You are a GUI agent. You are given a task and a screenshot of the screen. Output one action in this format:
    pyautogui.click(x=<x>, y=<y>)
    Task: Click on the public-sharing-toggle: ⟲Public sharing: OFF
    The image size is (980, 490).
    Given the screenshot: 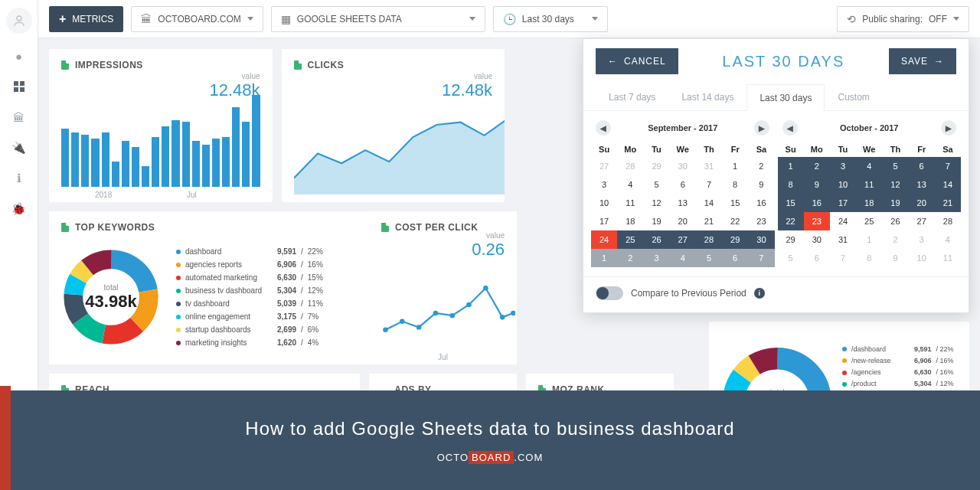 What is the action you would take?
    pyautogui.click(x=903, y=19)
    